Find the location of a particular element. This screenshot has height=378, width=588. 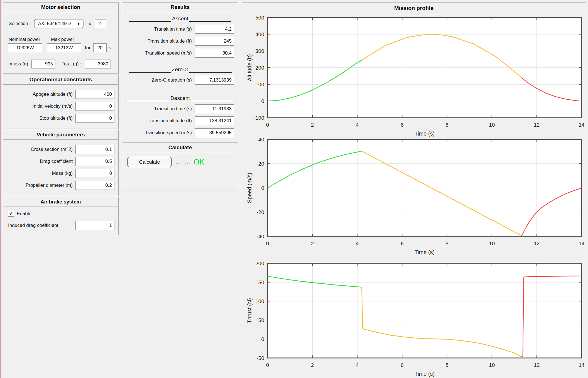

ascent-heading-text: Ascent is located at coordinates (180, 19).